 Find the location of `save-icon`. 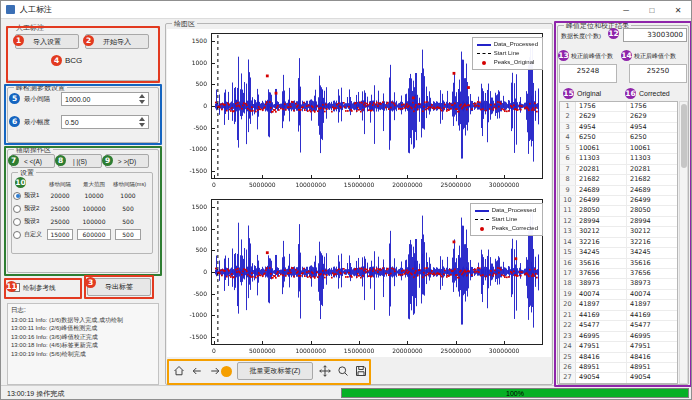

save-icon is located at coordinates (361, 371).